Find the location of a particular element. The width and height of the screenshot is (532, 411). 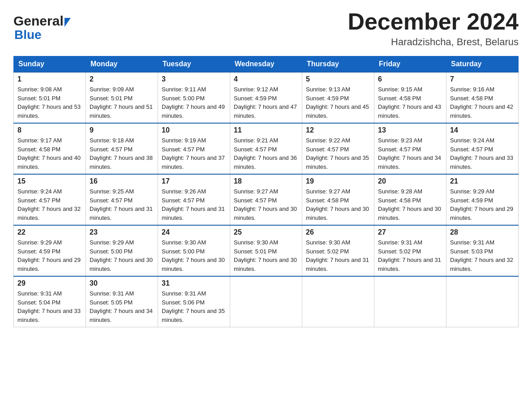

day-info: Sunrise: 9:30 AMSunset: 5:02 PMDaylight:… is located at coordinates (338, 256).